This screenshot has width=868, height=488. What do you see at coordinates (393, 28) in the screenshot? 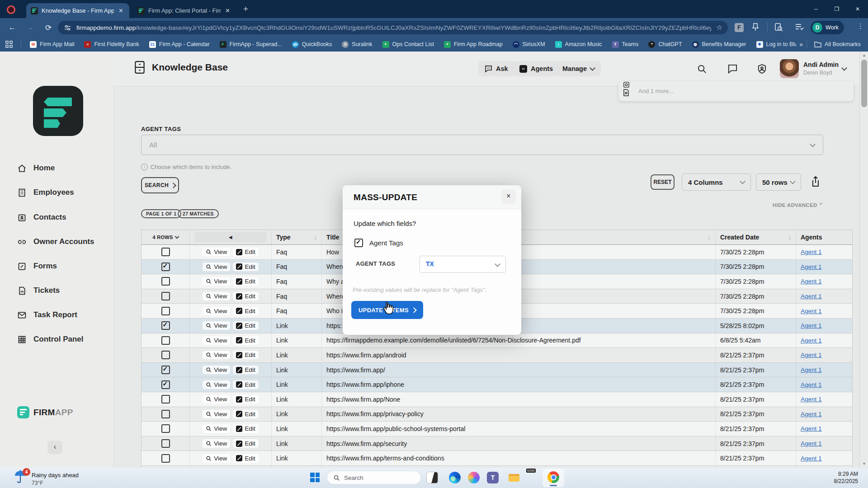
I see `address-bar: firmappdemo.firm.app/knowledge-base#eyJr…` at bounding box center [393, 28].